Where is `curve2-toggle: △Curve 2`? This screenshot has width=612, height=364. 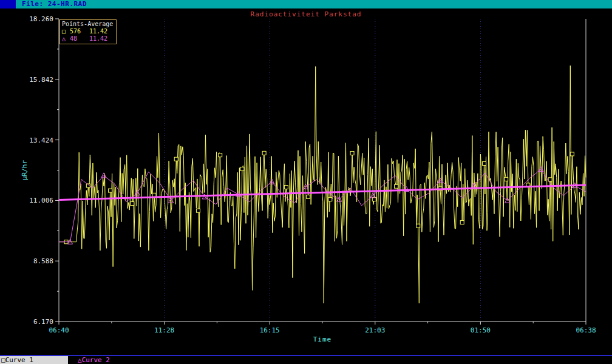 curve2-toggle: △Curve 2 is located at coordinates (93, 360).